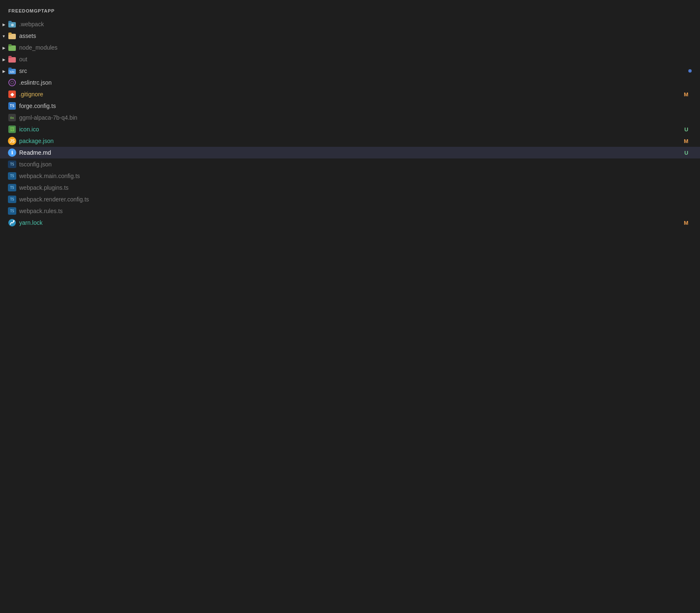 The image size is (700, 613). What do you see at coordinates (350, 106) in the screenshot?
I see `tree-item-forge-config: TS forge.config.ts` at bounding box center [350, 106].